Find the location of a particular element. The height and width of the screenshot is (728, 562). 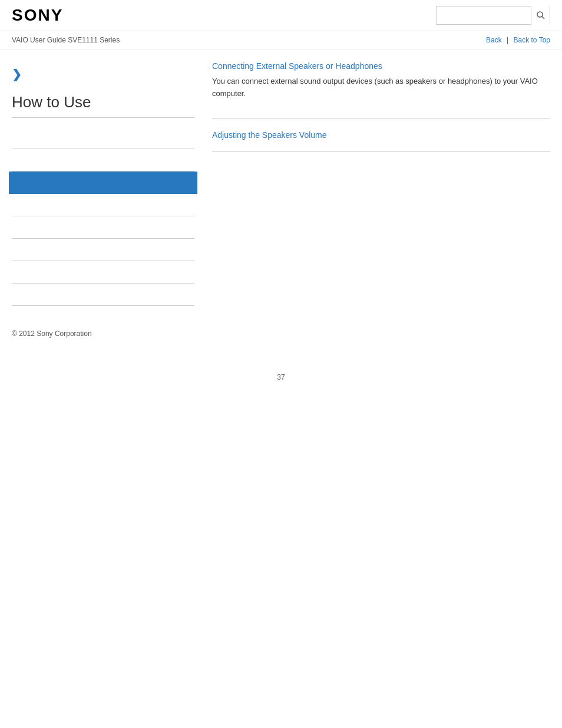

nav-links: Back | Back to Top is located at coordinates (518, 40).